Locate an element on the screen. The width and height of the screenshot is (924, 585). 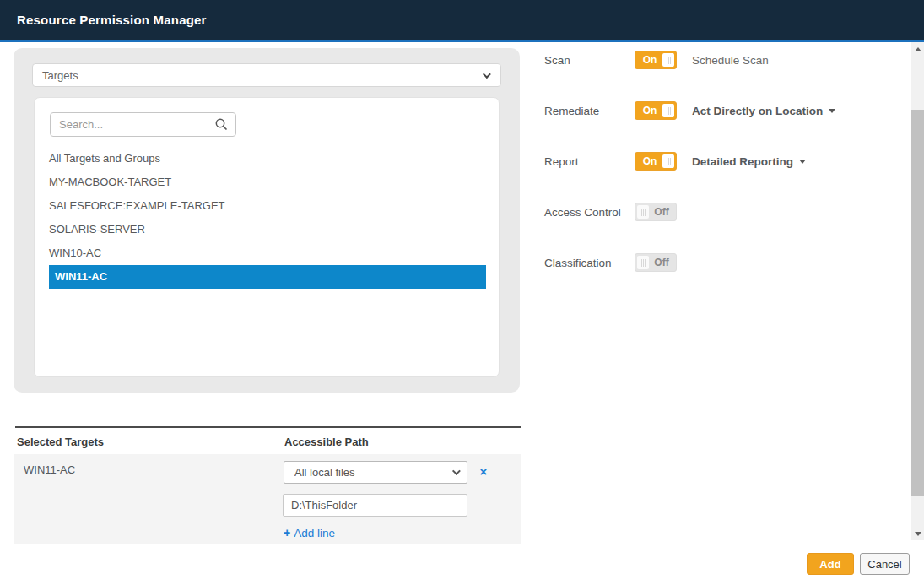
access-control-label: Access Control is located at coordinates (589, 213).